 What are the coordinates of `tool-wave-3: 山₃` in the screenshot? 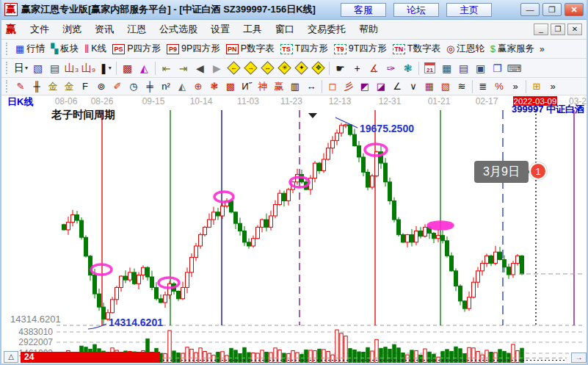 It's located at (72, 68).